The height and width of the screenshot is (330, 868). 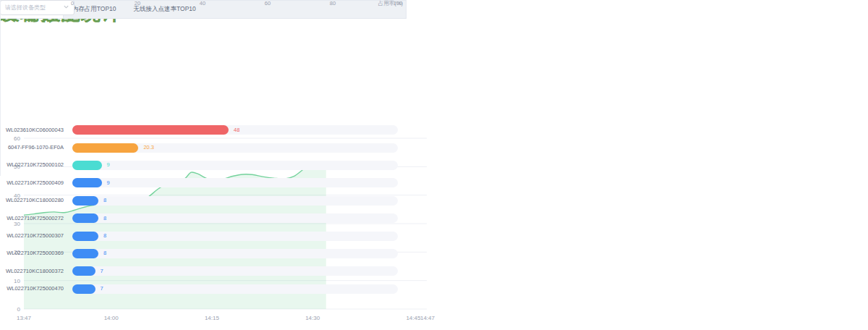 What do you see at coordinates (32, 200) in the screenshot?
I see `device-name-label: WL022710KC18000280` at bounding box center [32, 200].